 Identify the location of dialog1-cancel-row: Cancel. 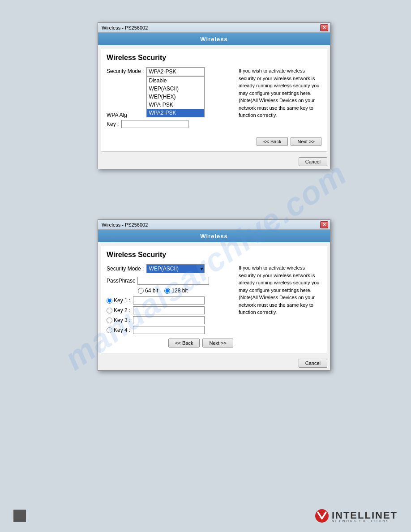
(214, 162).